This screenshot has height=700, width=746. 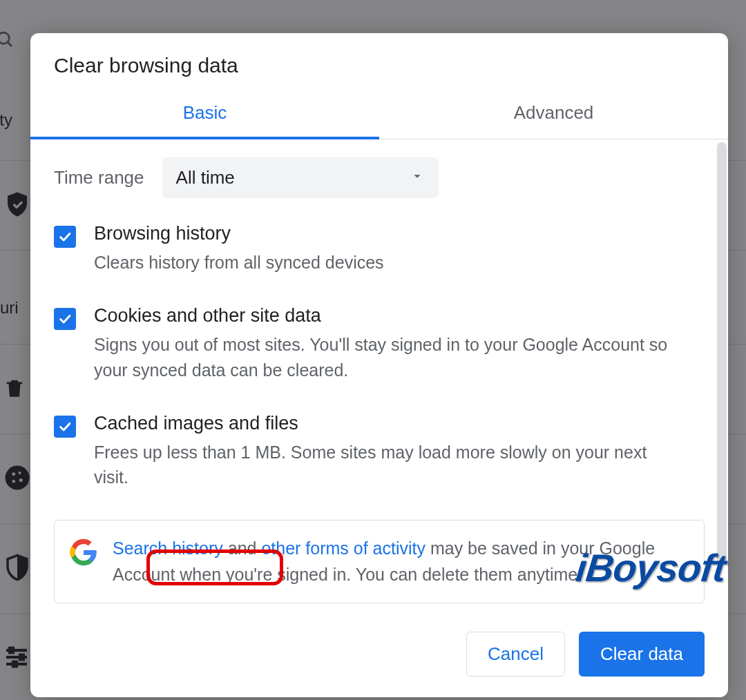 What do you see at coordinates (379, 344) in the screenshot?
I see `option-cookies: Cookies and other site data Signs you ou…` at bounding box center [379, 344].